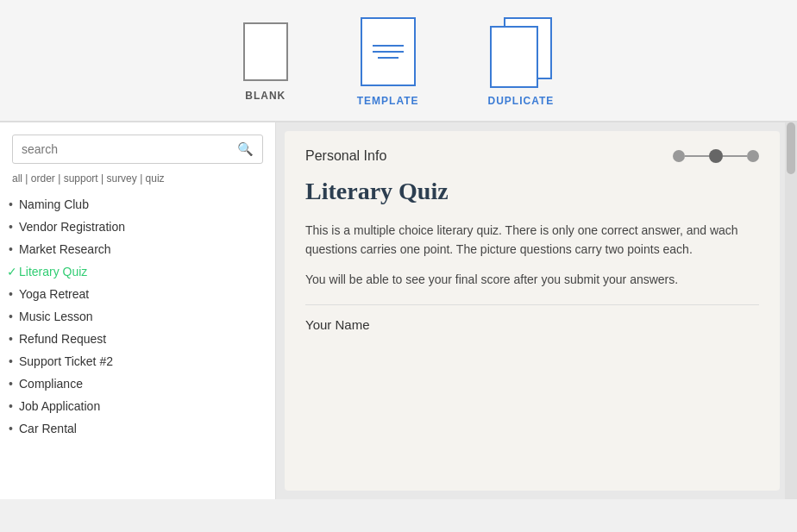  Describe the element at coordinates (17, 178) in the screenshot. I see `filter-all: all` at that location.